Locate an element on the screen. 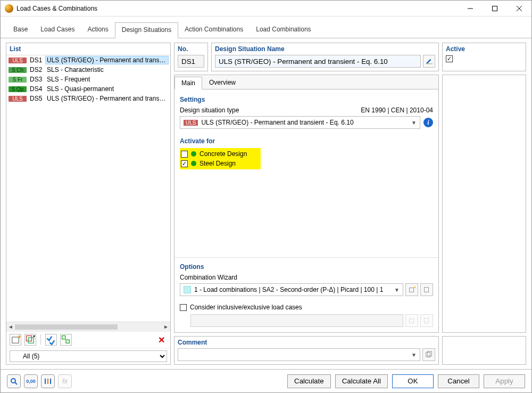  calculate-button: Calculate is located at coordinates (309, 381).